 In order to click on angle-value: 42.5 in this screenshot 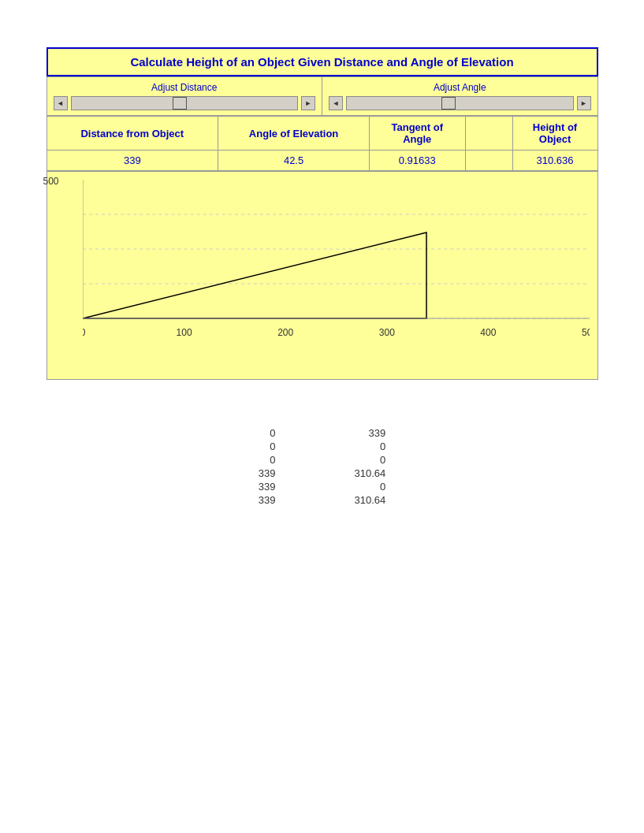, I will do `click(294, 161)`.